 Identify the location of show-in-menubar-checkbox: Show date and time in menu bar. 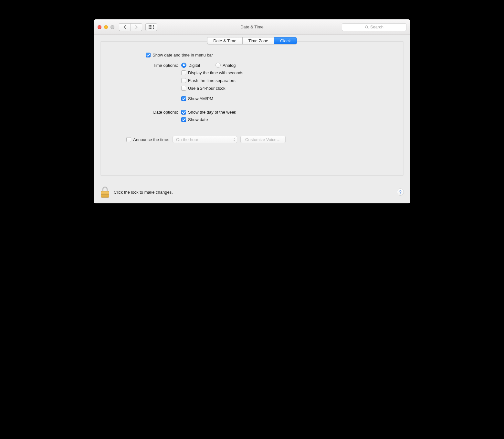
(179, 55).